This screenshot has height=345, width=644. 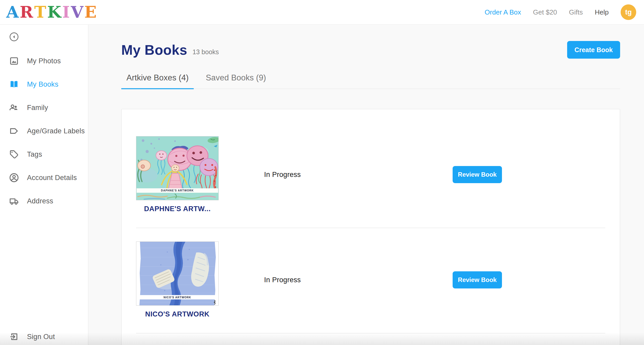 I want to click on label-icon, so click(x=14, y=131).